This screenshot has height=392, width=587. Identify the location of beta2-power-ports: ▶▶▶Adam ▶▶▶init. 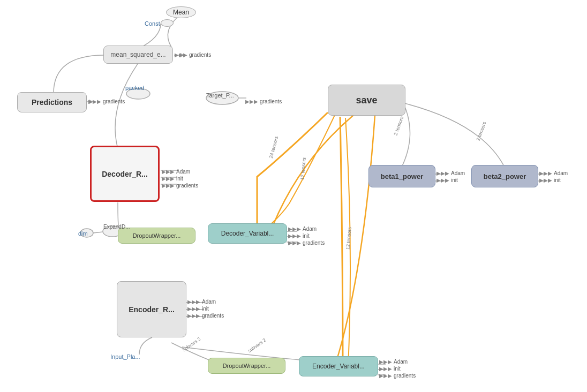
(554, 177).